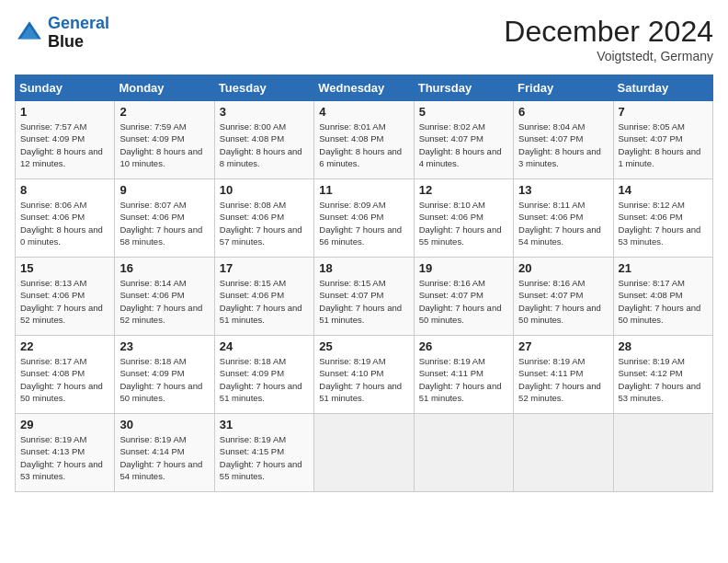 This screenshot has height=563, width=728. Describe the element at coordinates (165, 219) in the screenshot. I see `calendar-cell: 9Sunrise: 8:07 AMSunset: 4:06 PMDaylight…` at that location.